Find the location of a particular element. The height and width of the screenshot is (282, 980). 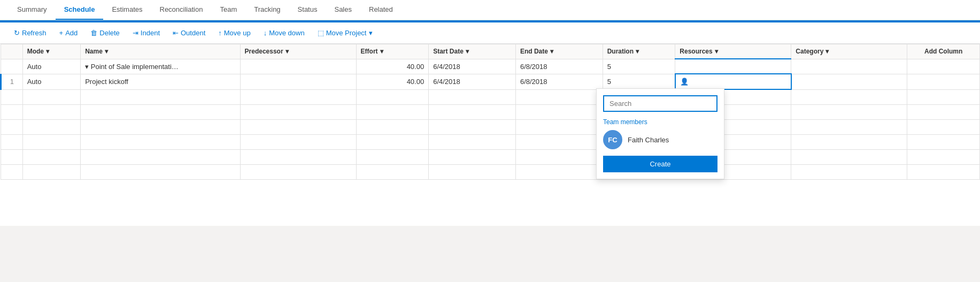

tab-summary: Summary is located at coordinates (32, 10).